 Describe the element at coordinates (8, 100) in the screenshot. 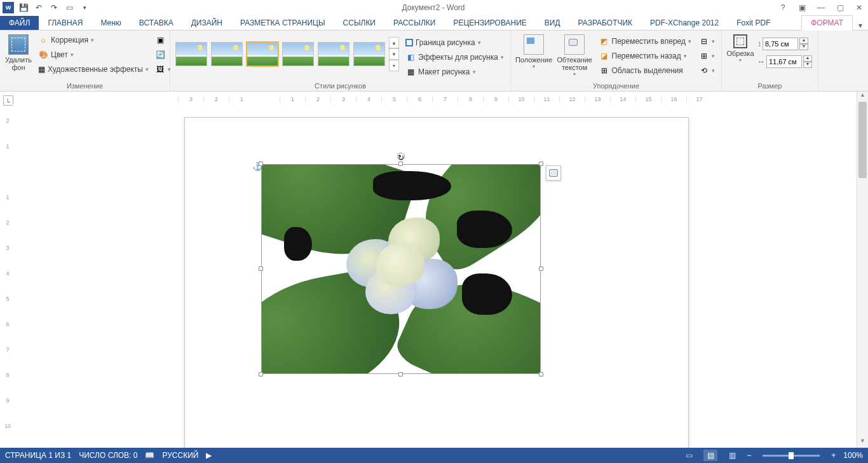

I see `tab-selector: ˪` at that location.